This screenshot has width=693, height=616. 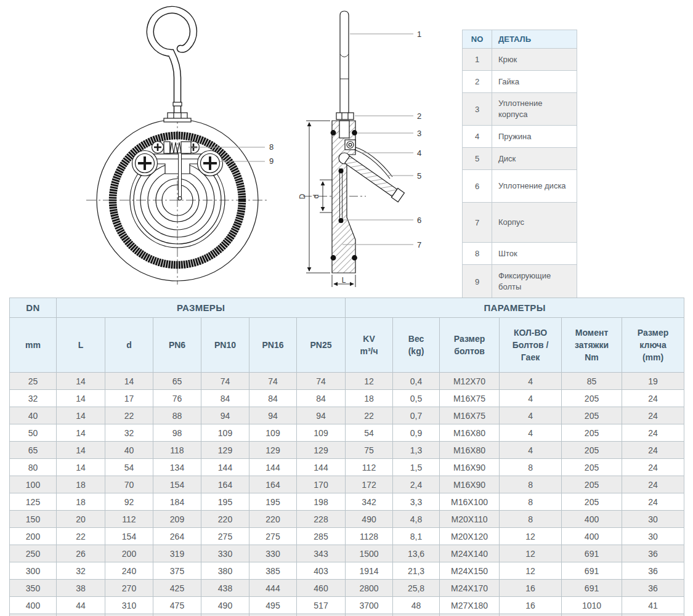 What do you see at coordinates (33, 416) in the screenshot?
I see `table-cell: 40` at bounding box center [33, 416].